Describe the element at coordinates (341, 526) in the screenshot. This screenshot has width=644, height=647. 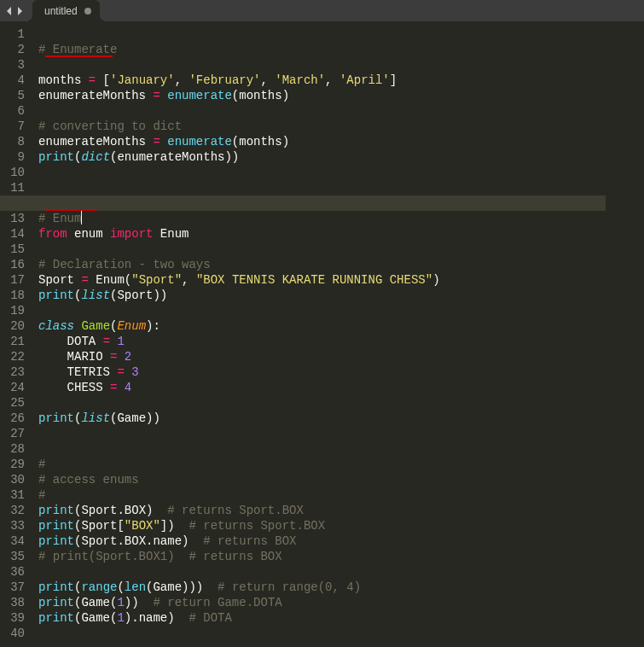
I see `code-line: print(Sport["BOX"]) # returns Sport.BOX` at that location.